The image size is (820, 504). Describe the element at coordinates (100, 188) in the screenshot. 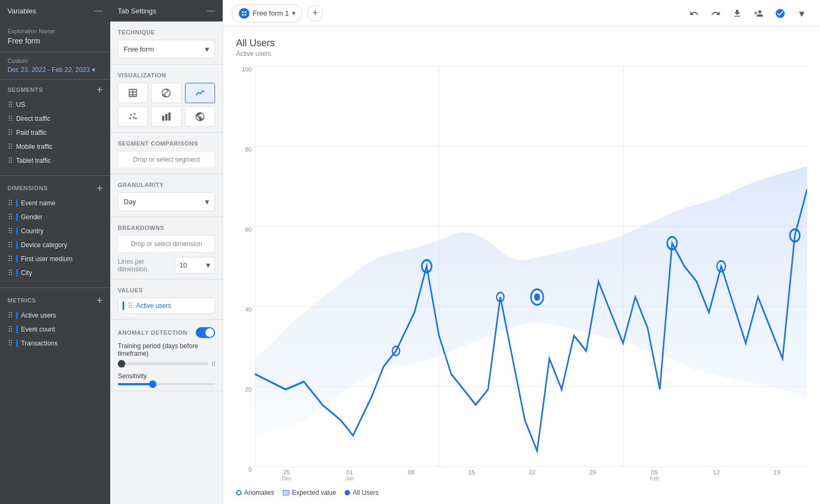

I see `add-dimension-btn: +` at that location.